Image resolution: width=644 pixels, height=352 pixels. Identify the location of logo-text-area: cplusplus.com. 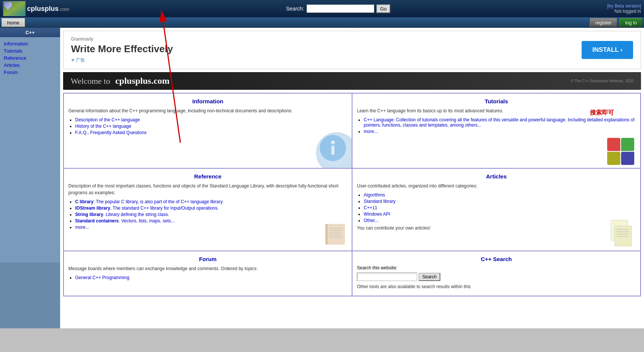
(48, 9).